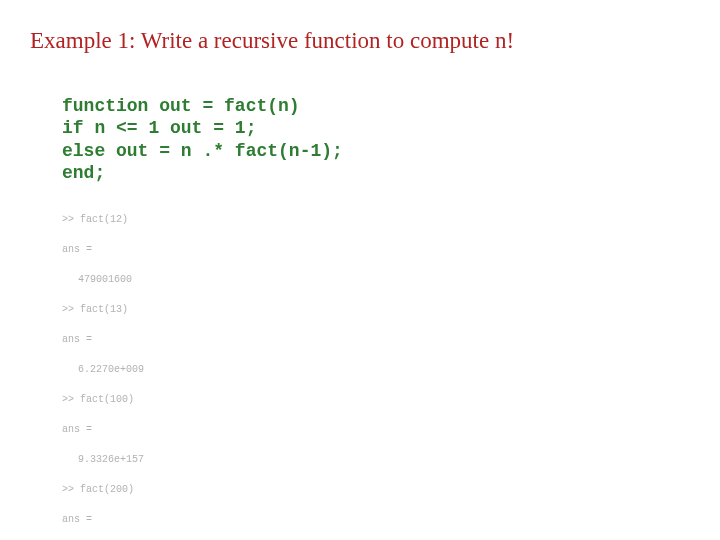 The height and width of the screenshot is (540, 720). Describe the element at coordinates (376, 490) in the screenshot. I see `console-prompt: >> fact(200)` at that location.